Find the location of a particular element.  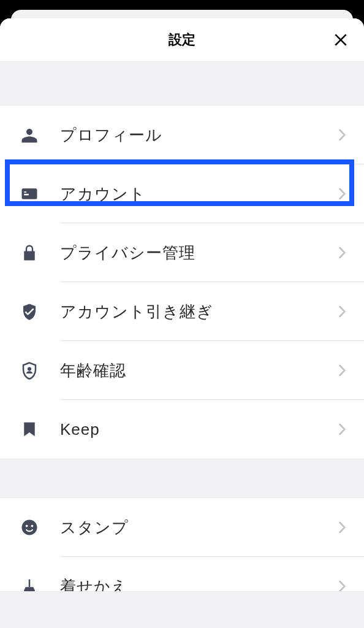

page-title: 設定 is located at coordinates (182, 40).